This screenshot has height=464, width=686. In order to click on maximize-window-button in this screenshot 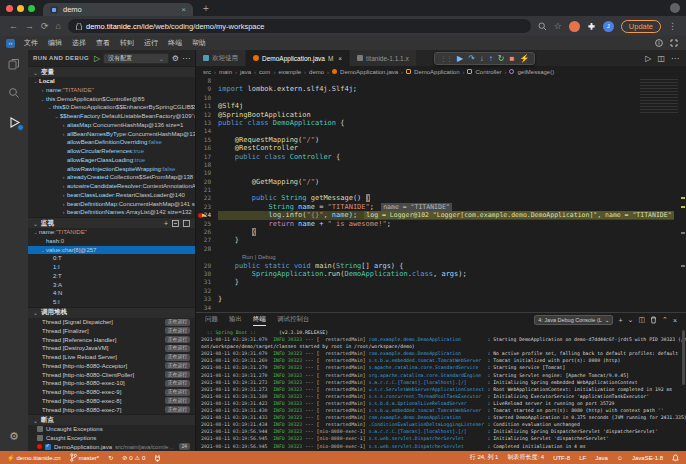, I will do `click(32, 8)`.